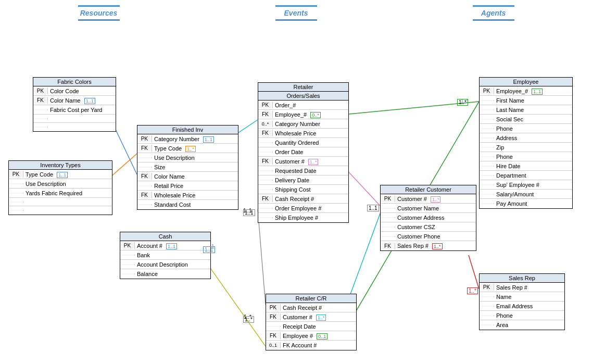  Describe the element at coordinates (311, 327) in the screenshot. I see `retailer-cr-row-receiptdate: Receipt Date` at that location.